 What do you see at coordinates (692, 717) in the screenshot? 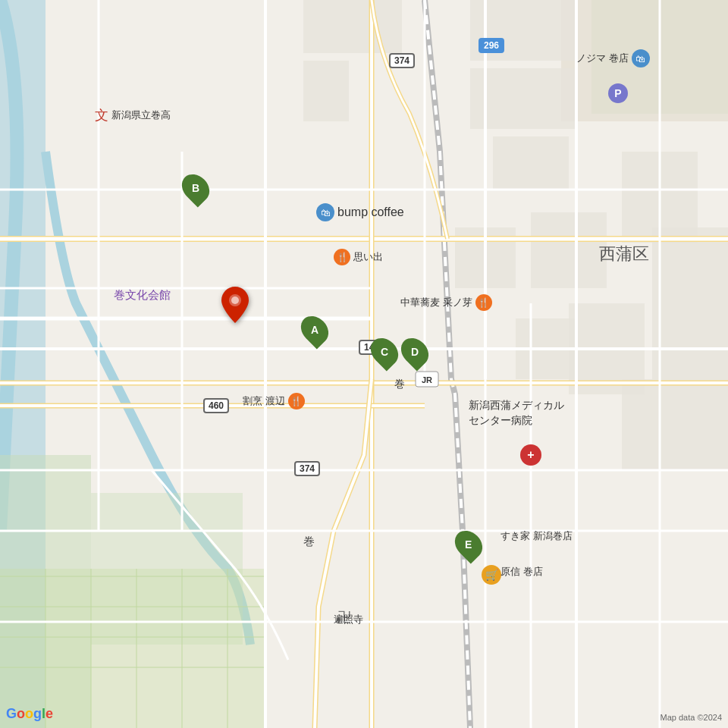
I see `map-data-credit: Map data ©2024` at bounding box center [692, 717].